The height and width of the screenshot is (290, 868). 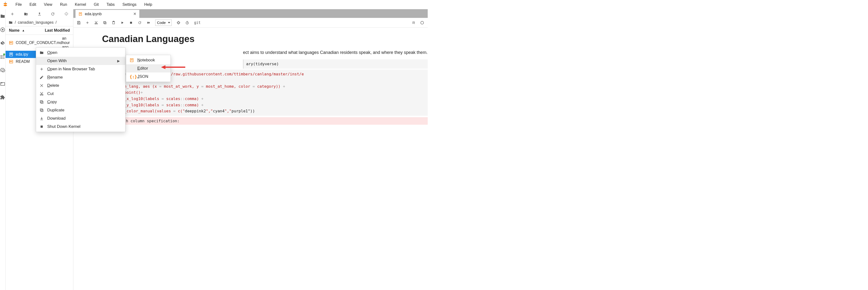 What do you see at coordinates (197, 23) in the screenshot?
I see `git-button: git` at bounding box center [197, 23].